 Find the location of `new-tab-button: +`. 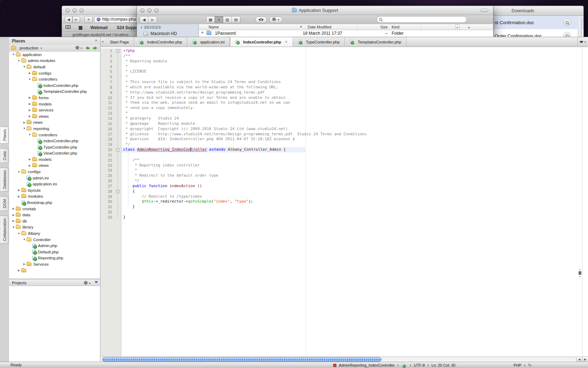

new-tab-button: + is located at coordinates (89, 20).